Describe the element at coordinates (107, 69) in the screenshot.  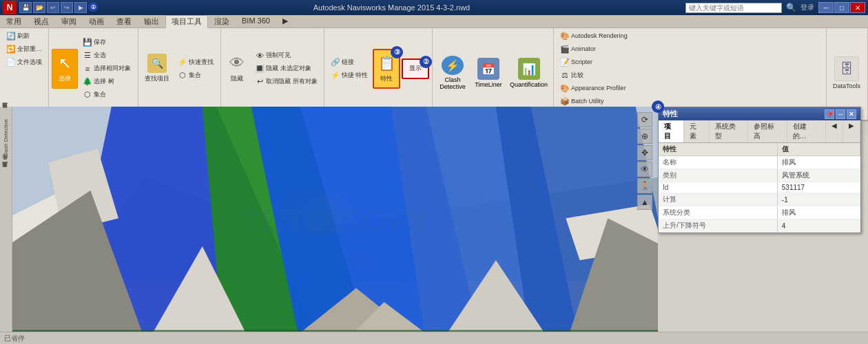
I see `select-same-button: ≡ 选择相同对象` at that location.